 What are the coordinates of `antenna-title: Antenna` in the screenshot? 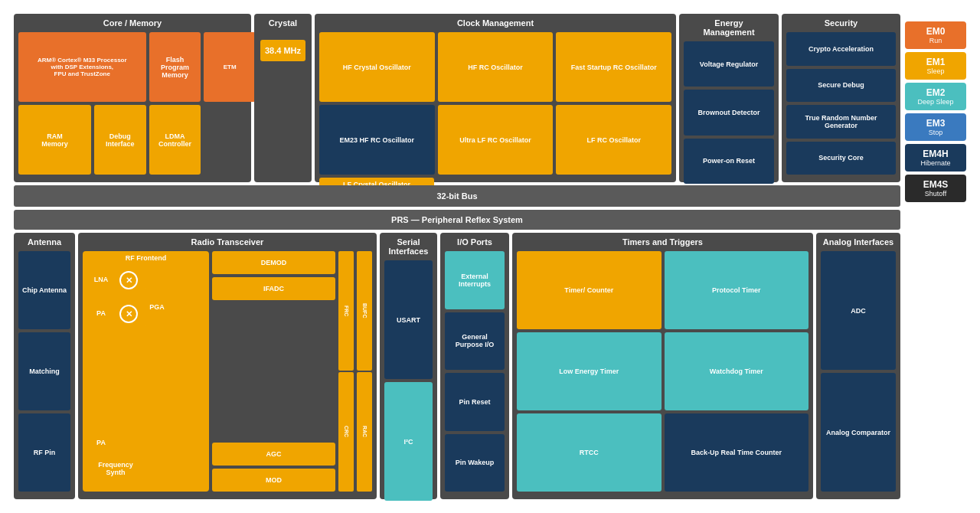 It's located at (44, 242).